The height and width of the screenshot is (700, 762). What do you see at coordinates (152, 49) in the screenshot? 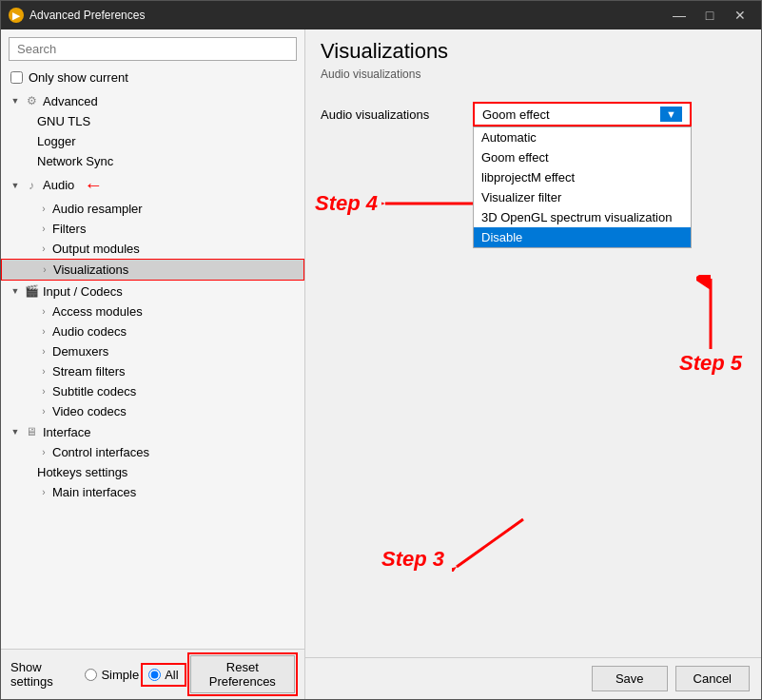
I see `search-input` at bounding box center [152, 49].